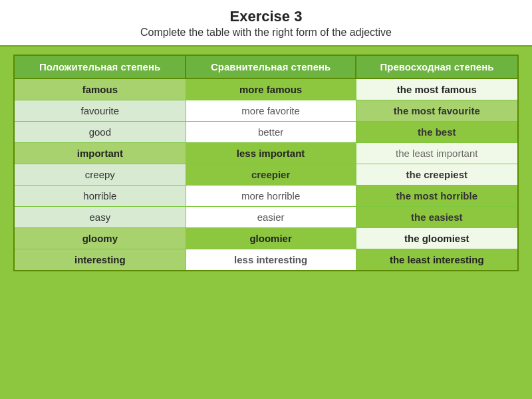 The height and width of the screenshot is (399, 532). I want to click on positive-degree: creepy, so click(100, 175).